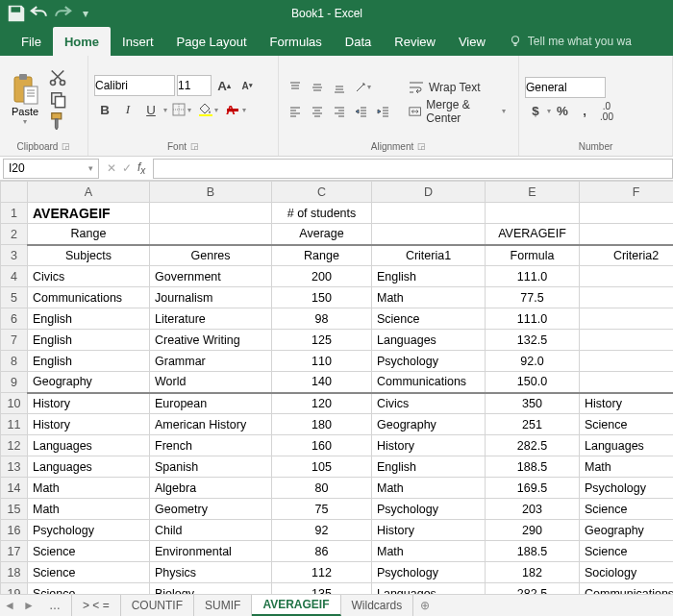  What do you see at coordinates (58, 120) in the screenshot?
I see `format-painter-icon` at bounding box center [58, 120].